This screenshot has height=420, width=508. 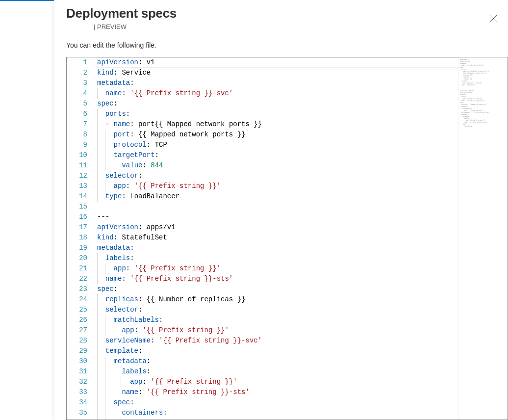 I want to click on line-number: 9, so click(x=77, y=145).